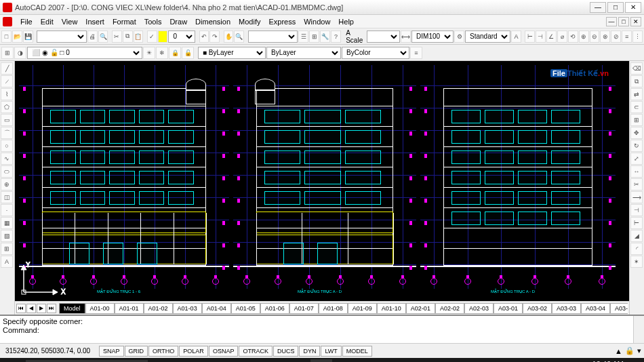  I want to click on tab-next-button: ▶, so click(41, 308).